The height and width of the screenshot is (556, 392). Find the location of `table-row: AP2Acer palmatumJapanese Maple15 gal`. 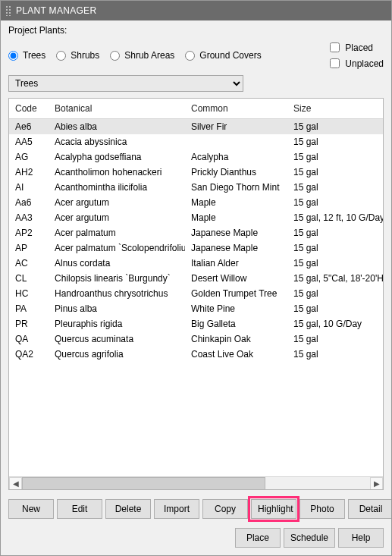

table-row: AP2Acer palmatumJapanese Maple15 gal is located at coordinates (196, 233).